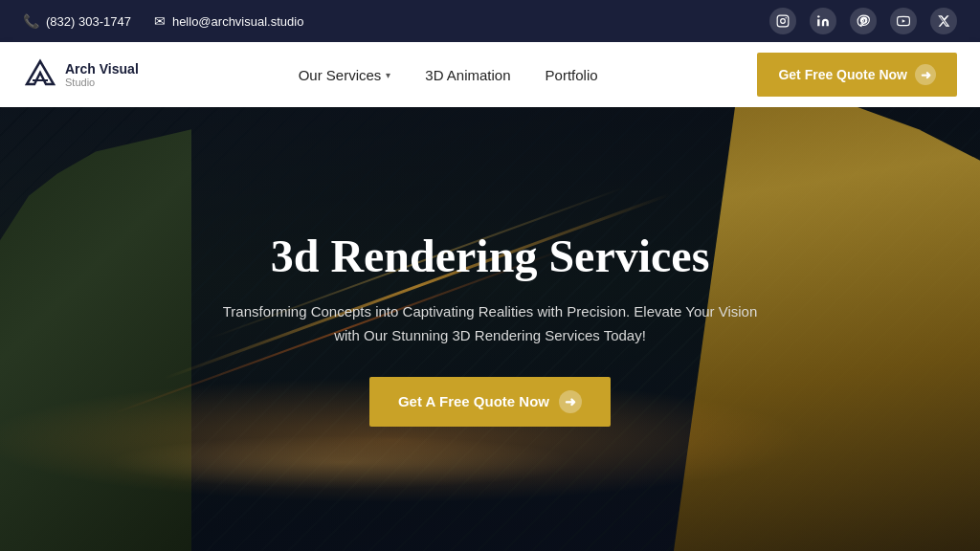 This screenshot has width=980, height=551. I want to click on nav-links: Our Services ▾ 3D Animation Portfolio, so click(448, 75).